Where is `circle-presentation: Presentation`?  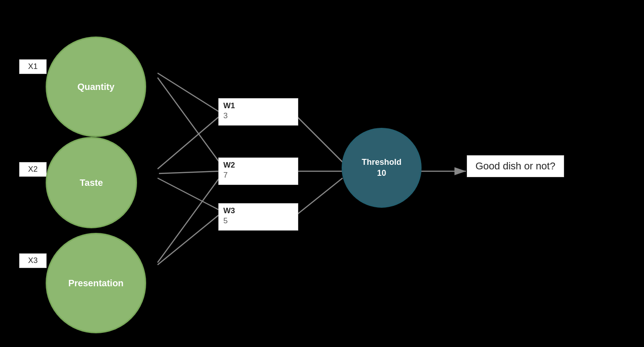 circle-presentation: Presentation is located at coordinates (96, 283).